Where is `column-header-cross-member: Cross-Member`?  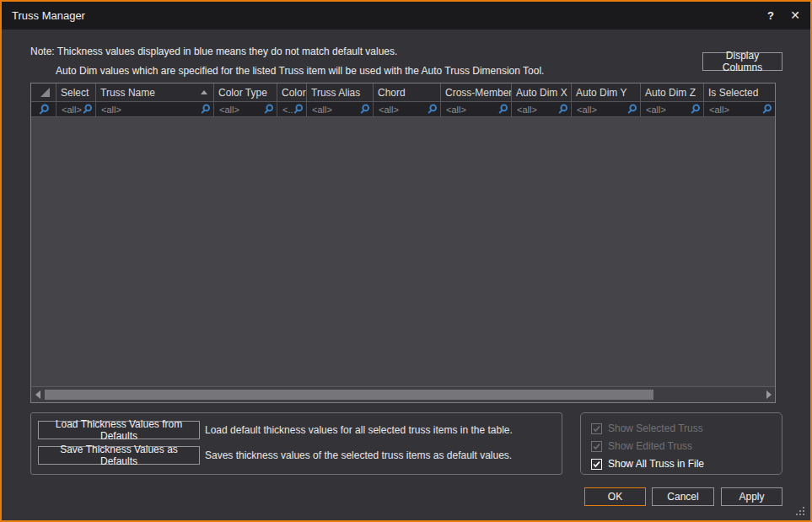 column-header-cross-member: Cross-Member is located at coordinates (476, 93).